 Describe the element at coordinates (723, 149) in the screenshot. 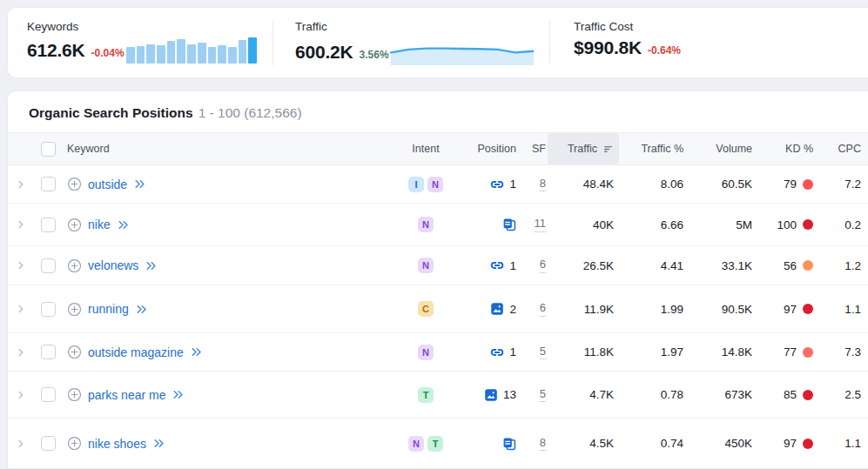

I see `header-volume: Volume` at that location.